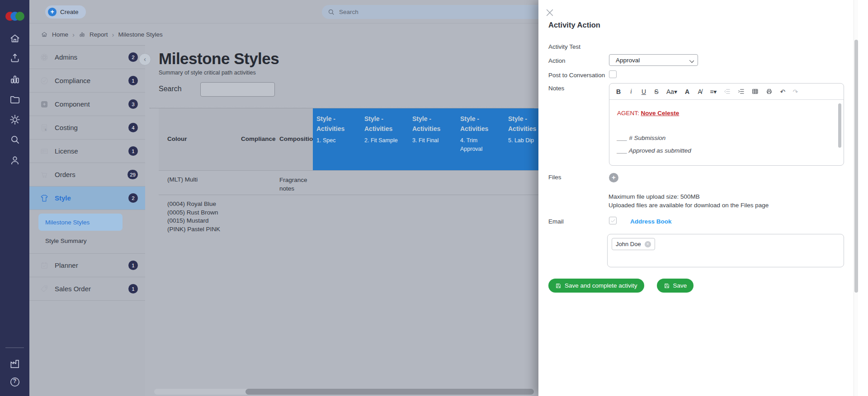 Image resolution: width=868 pixels, height=396 pixels. Describe the element at coordinates (613, 220) in the screenshot. I see `email-checkbox` at that location.